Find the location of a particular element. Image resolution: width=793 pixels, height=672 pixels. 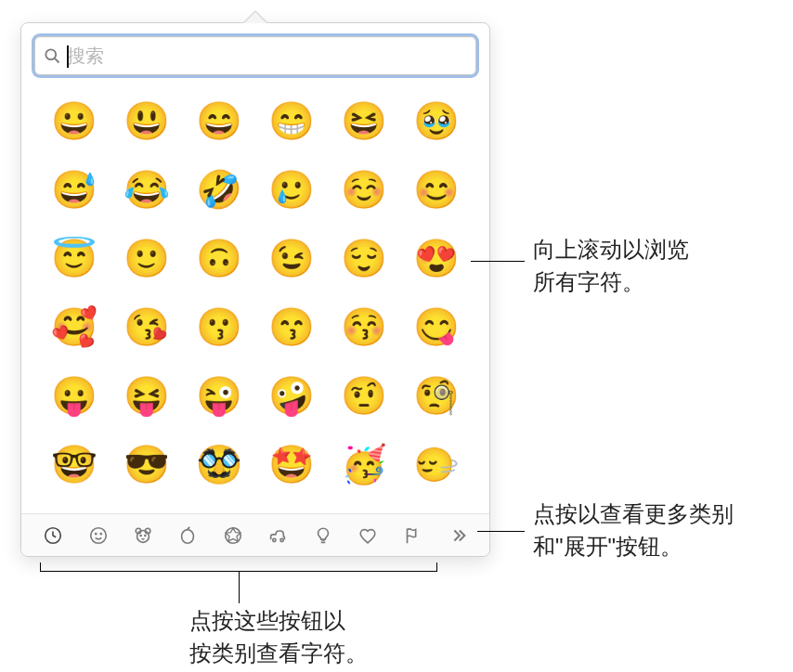

emoji-cell: 😀 is located at coordinates (74, 122).